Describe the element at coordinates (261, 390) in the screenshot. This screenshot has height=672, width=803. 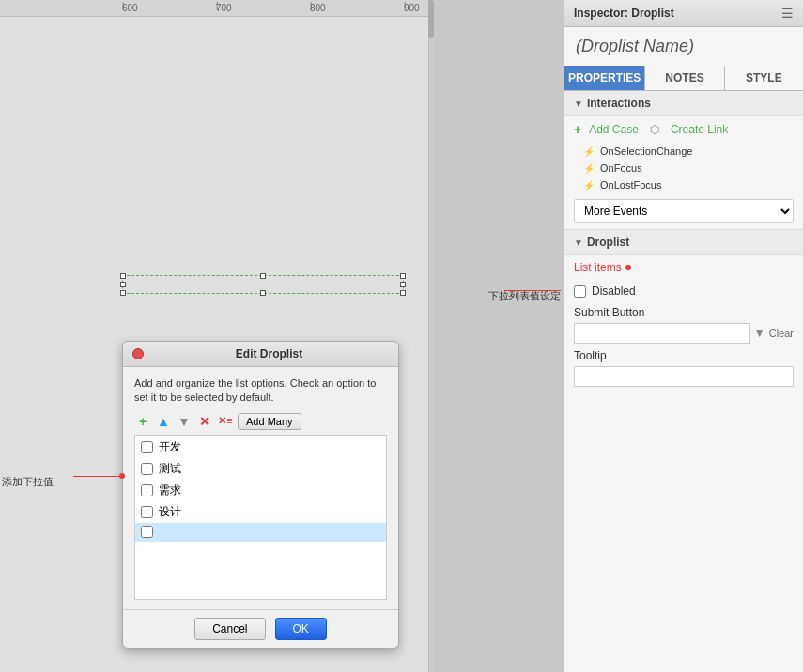
I see `dialog-description: Add and organize the list options. Check…` at that location.